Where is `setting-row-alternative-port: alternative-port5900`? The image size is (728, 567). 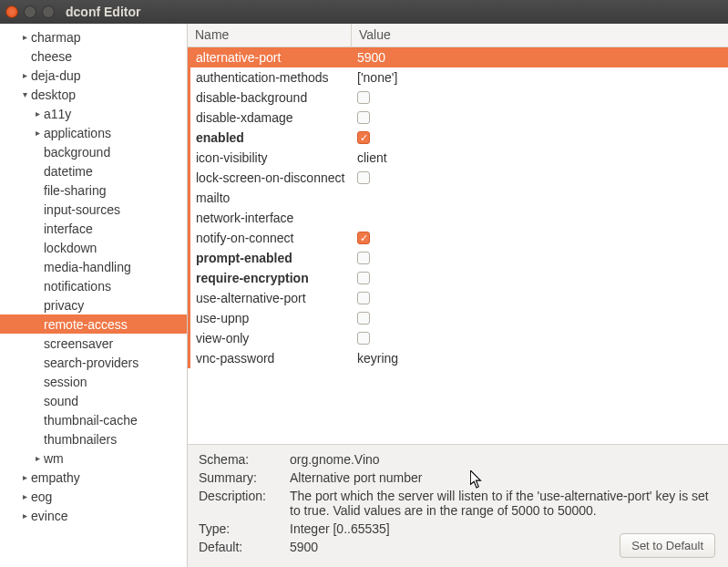
setting-row-alternative-port: alternative-port5900 is located at coordinates (457, 57).